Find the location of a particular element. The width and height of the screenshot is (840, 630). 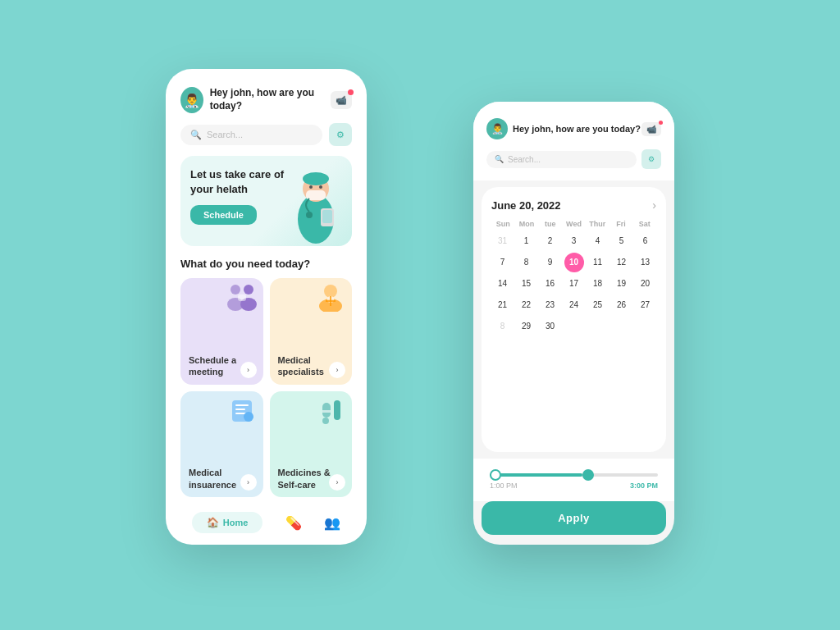

time-thumb-left is located at coordinates (495, 475).